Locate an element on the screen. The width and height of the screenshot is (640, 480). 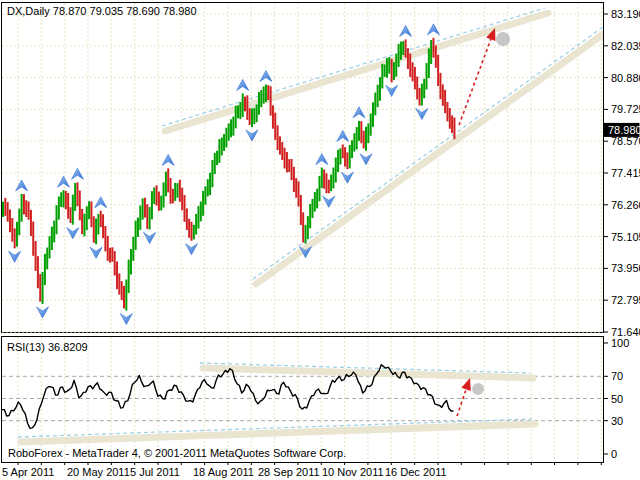
time-axis: 5 Apr 201120 May 20115 Jul 201118 Aug 20… is located at coordinates (224, 472).